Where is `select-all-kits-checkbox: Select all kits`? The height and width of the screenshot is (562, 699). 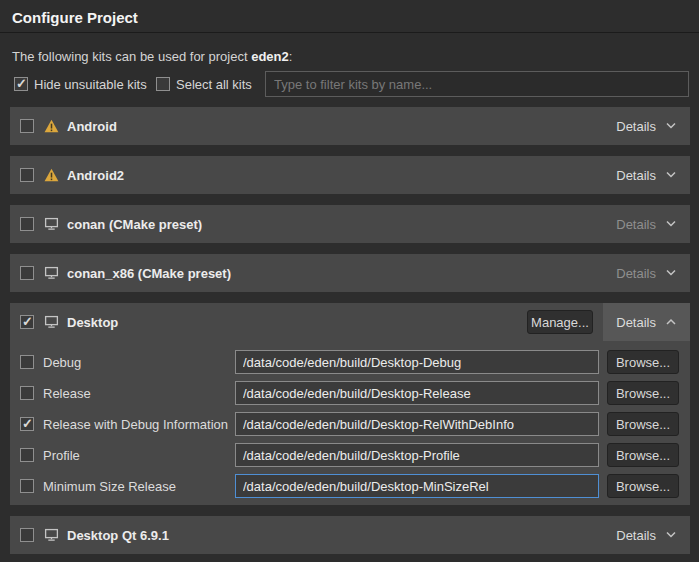
select-all-kits-checkbox: Select all kits is located at coordinates (204, 84).